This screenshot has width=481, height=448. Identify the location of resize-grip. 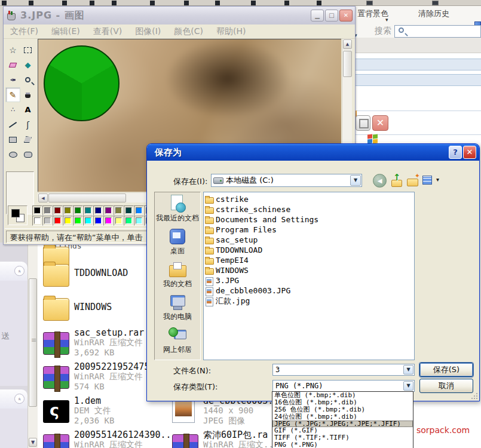
(474, 396).